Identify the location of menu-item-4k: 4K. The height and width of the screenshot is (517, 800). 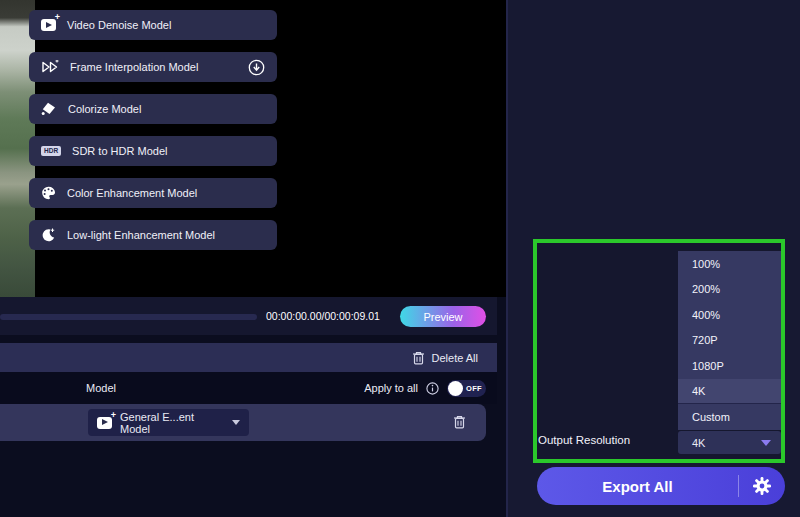
(730, 392).